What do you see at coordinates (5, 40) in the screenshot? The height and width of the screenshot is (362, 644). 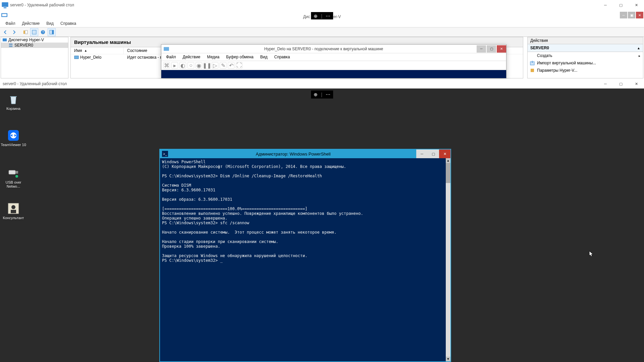 I see `hyperv-icon` at bounding box center [5, 40].